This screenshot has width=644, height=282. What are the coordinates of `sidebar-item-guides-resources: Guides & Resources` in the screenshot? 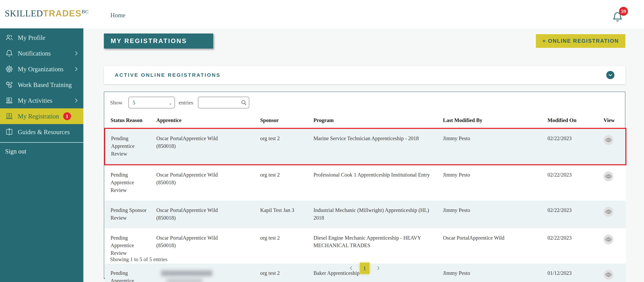 It's located at (42, 132).